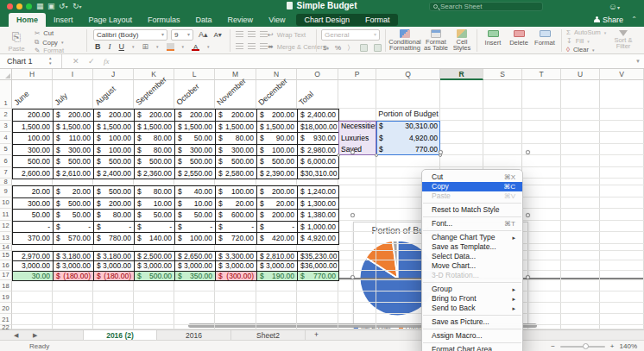  What do you see at coordinates (107, 61) in the screenshot?
I see `insert-function-icon: fx` at bounding box center [107, 61].